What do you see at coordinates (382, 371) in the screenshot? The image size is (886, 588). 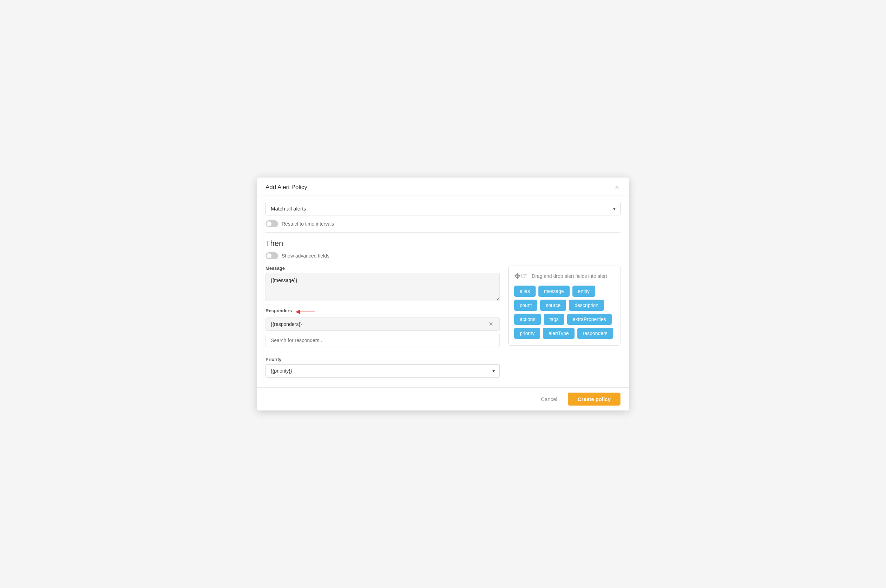 I see `priority-select-wrapper: {{priority}} ▾` at bounding box center [382, 371].